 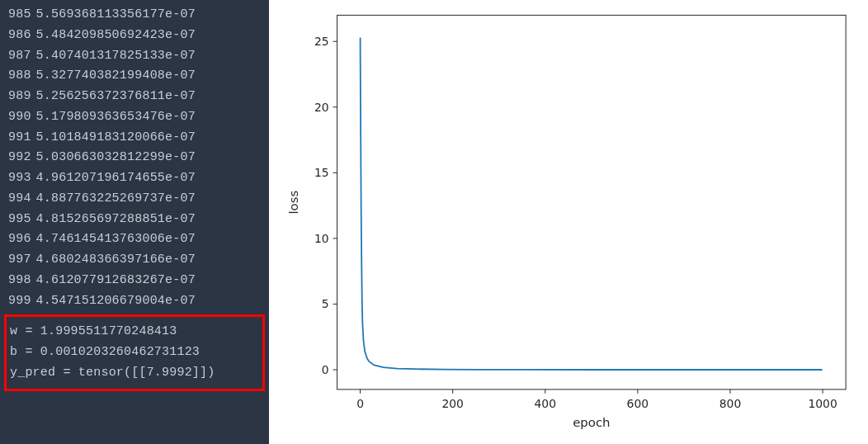 I want to click on log-epoch: 995, so click(x=20, y=220).